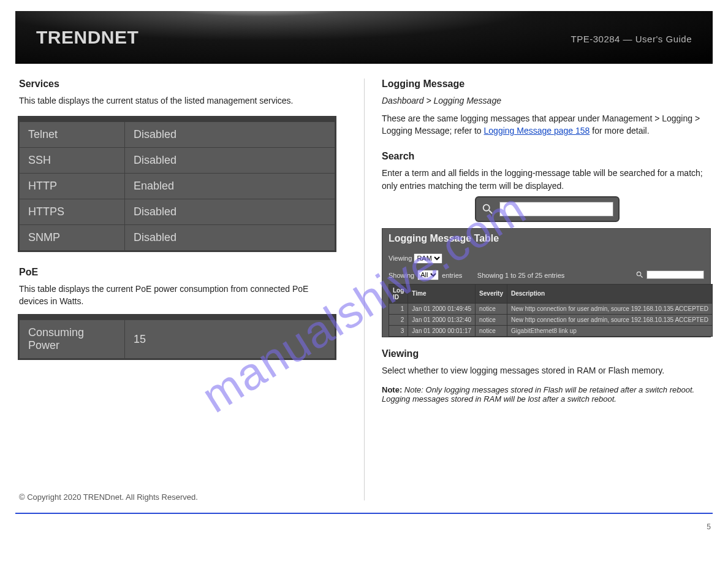 Image resolution: width=728 pixels, height=563 pixels. Describe the element at coordinates (675, 275) in the screenshot. I see `log-search-input` at that location.